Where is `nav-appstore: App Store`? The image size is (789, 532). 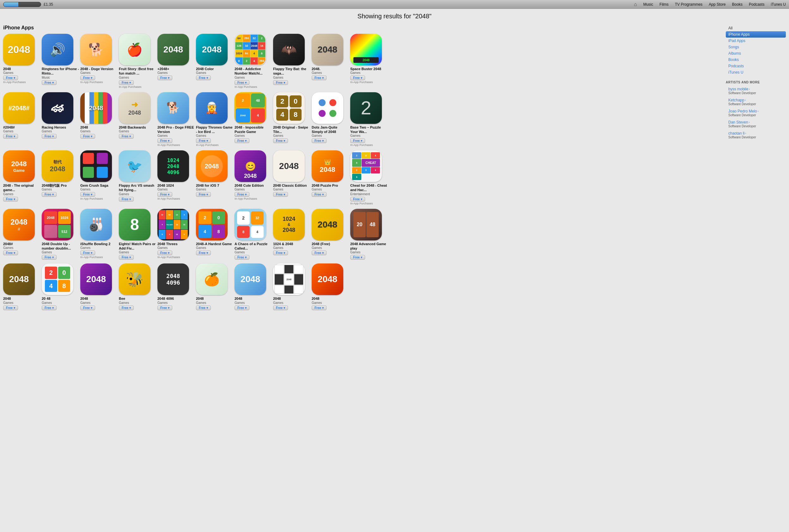
nav-appstore: App Store is located at coordinates (717, 5).